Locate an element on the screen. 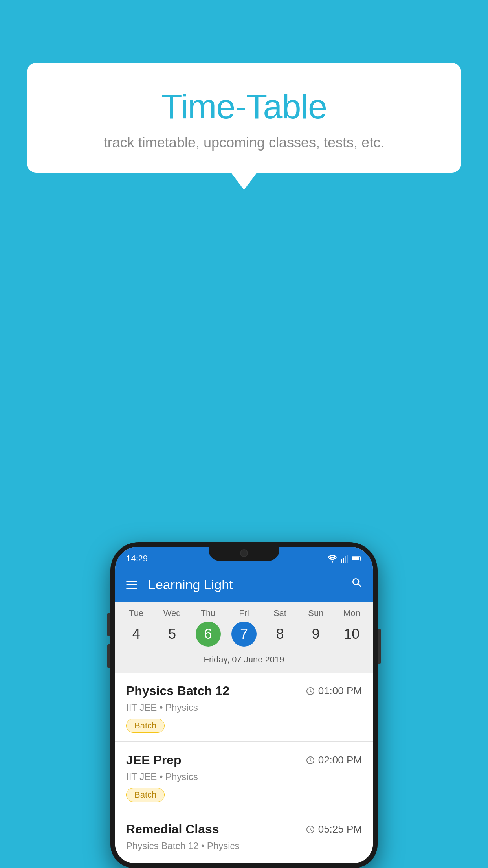  volume-up-button is located at coordinates (109, 625).